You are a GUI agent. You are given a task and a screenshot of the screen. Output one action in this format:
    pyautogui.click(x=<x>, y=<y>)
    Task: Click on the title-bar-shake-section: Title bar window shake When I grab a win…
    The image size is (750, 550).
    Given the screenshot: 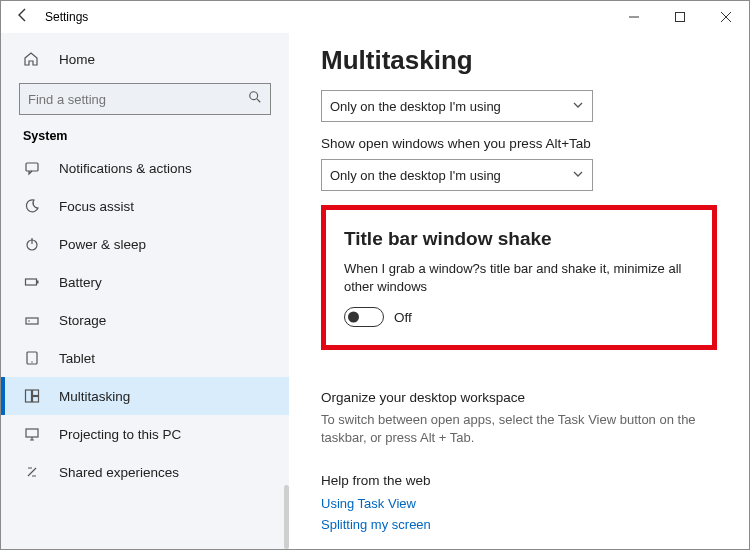 What is the action you would take?
    pyautogui.click(x=519, y=278)
    